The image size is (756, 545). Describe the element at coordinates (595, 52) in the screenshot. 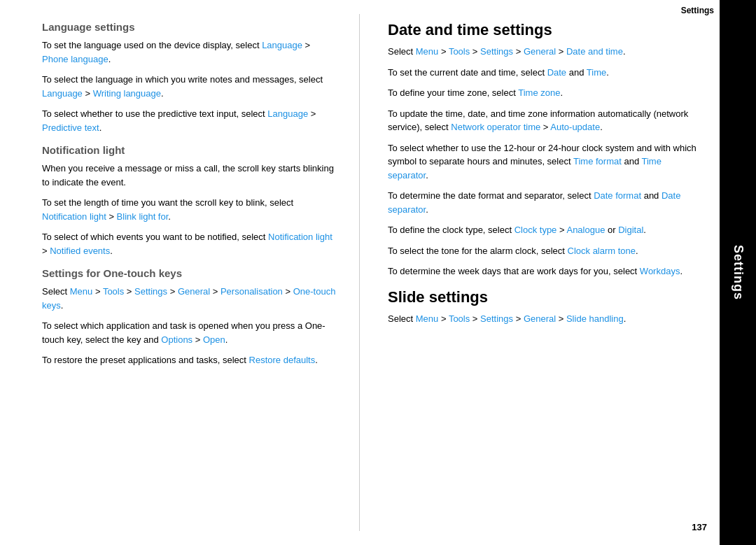

I see `inline-link: Date and time` at that location.